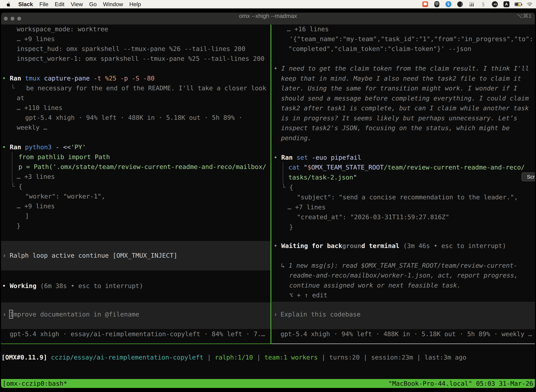 This screenshot has height=392, width=536. Describe the element at coordinates (401, 79) in the screenshot. I see `terminal-line: keep that in mind. Maybe I also need the…` at that location.